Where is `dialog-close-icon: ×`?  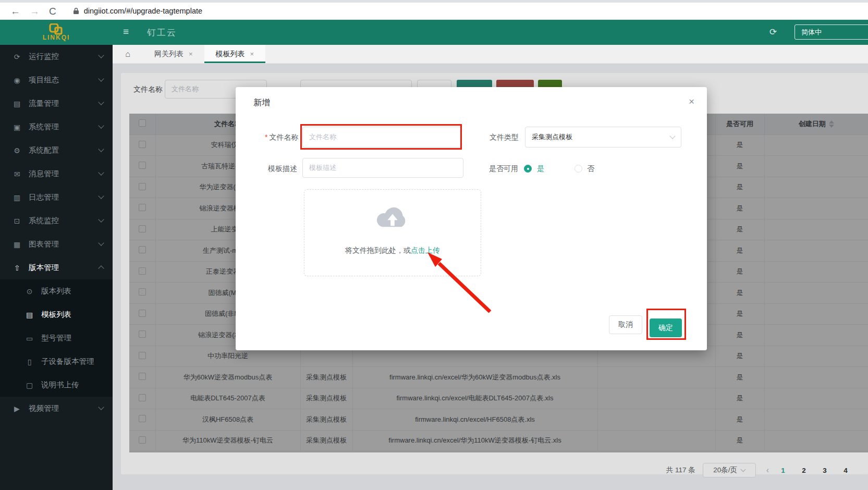
dialog-close-icon: × is located at coordinates (691, 102).